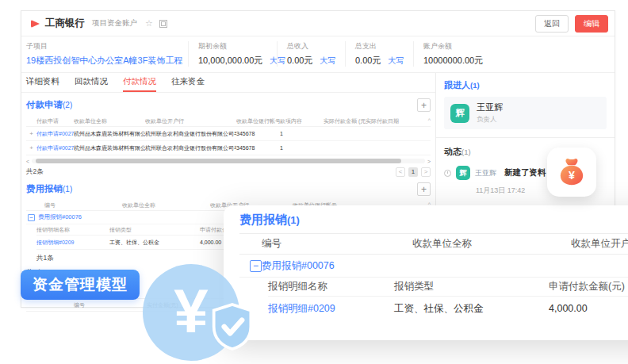 The width and height of the screenshot is (628, 364). I want to click on col-header: 申请付款金额(元), so click(588, 287).